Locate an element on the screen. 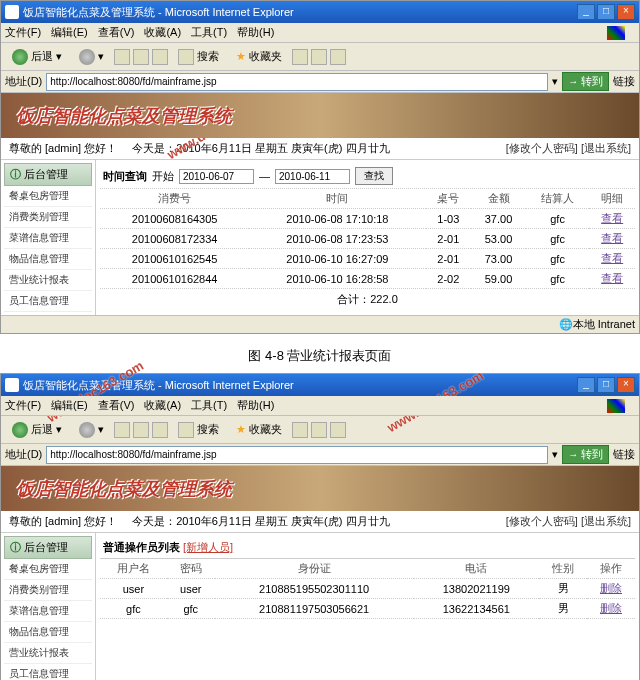 This screenshot has width=640, height=680. col-detail: 明细 is located at coordinates (612, 199).